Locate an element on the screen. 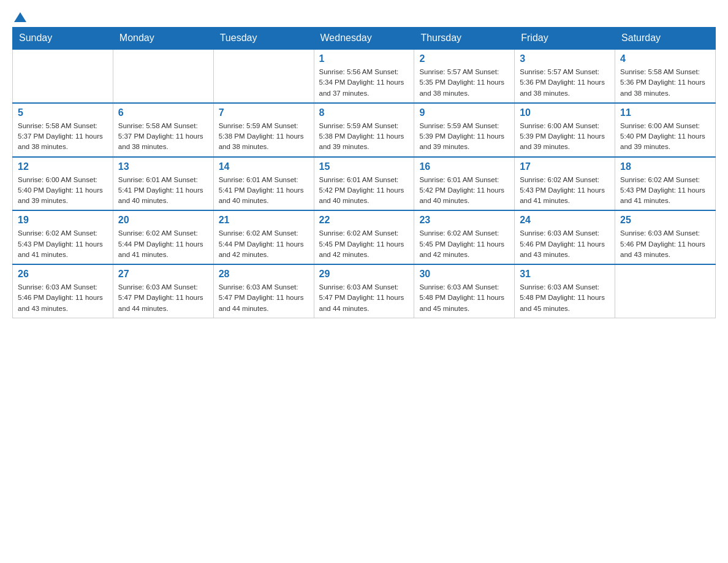  calendar-week-row: 1Sunrise: 5:56 AM Sunset: 5:34 PM Daylig… is located at coordinates (364, 76).